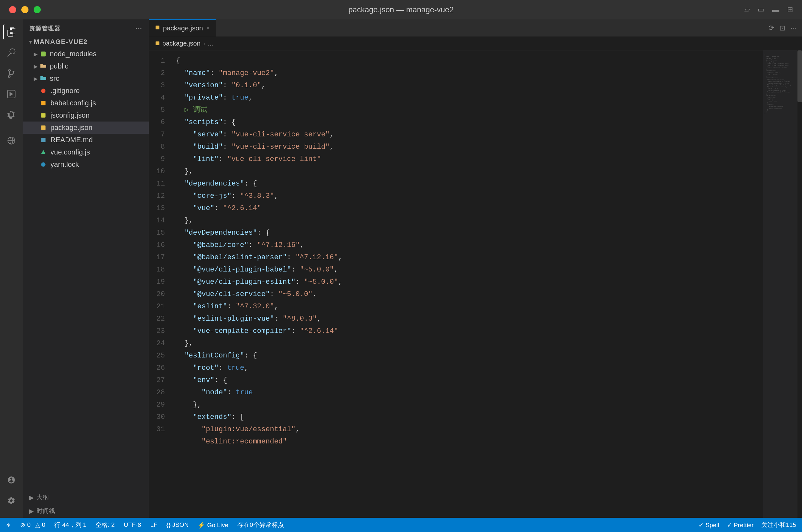  I want to click on spaces-label: 空格: 2, so click(105, 525).